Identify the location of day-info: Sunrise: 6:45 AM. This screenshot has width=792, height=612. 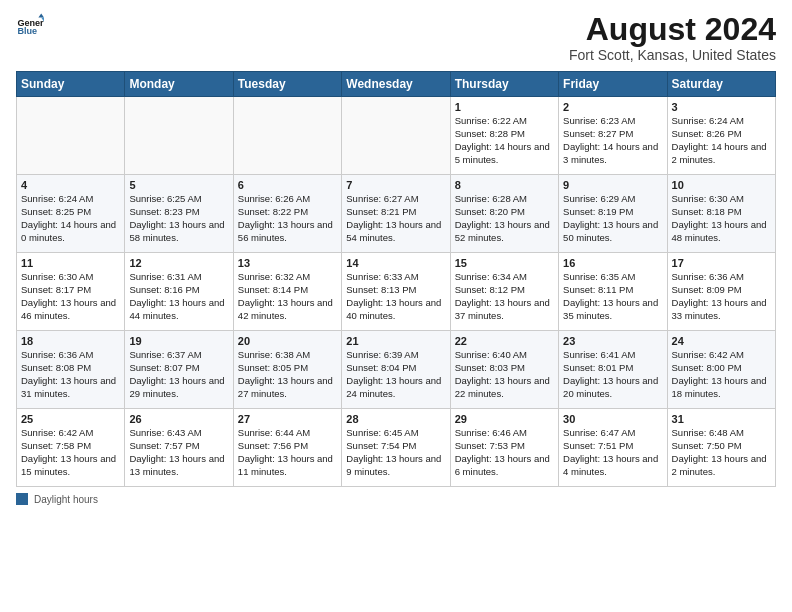
(396, 434).